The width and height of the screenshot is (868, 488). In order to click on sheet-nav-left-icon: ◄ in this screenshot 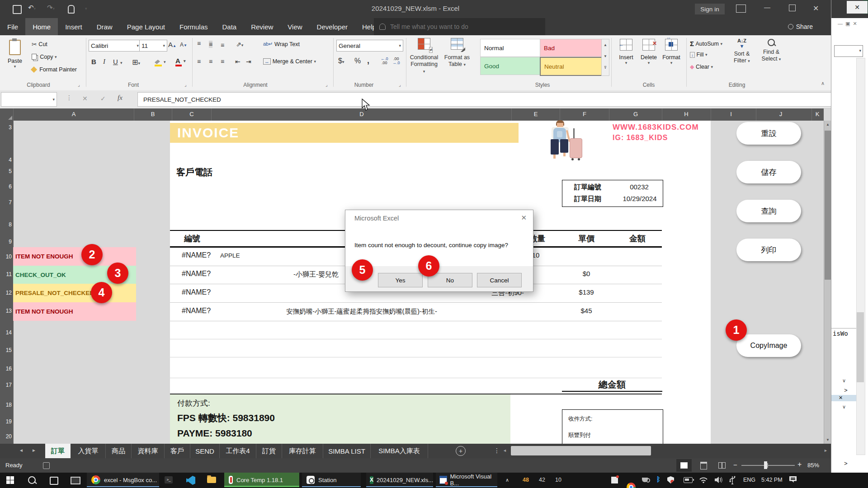, I will do `click(21, 450)`.